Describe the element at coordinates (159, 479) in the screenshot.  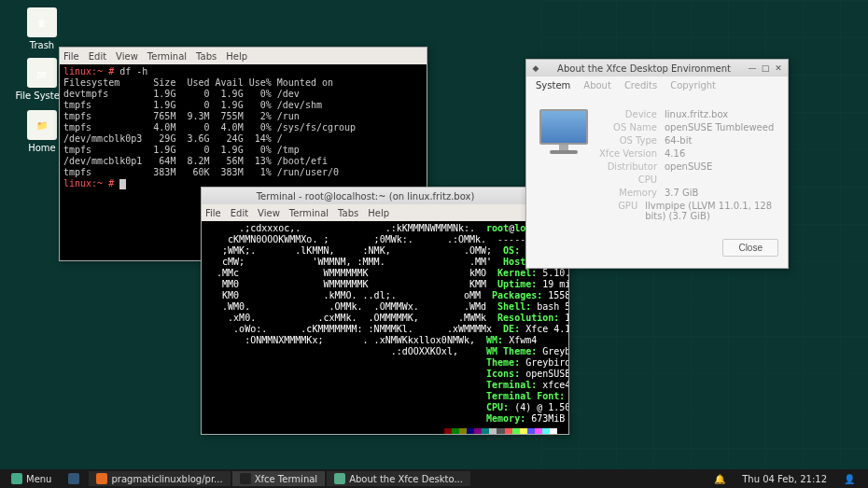
I see `taskbar-item-firefox: pragmaticlinuxblog/pr...` at that location.